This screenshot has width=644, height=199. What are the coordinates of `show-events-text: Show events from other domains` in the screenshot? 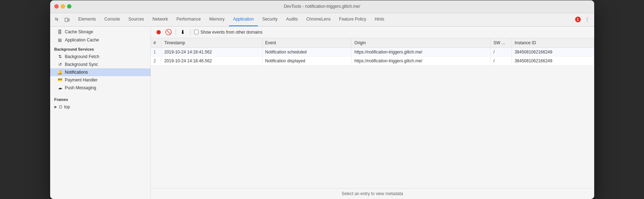 It's located at (232, 32).